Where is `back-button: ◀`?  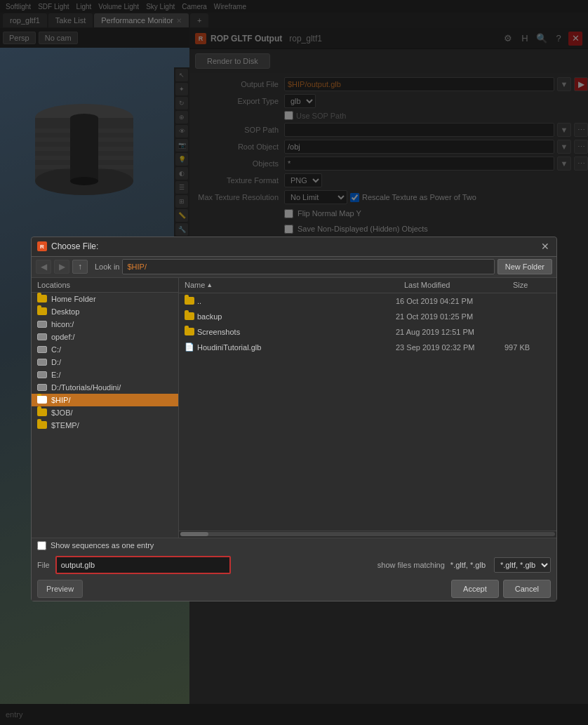 back-button: ◀ is located at coordinates (44, 267).